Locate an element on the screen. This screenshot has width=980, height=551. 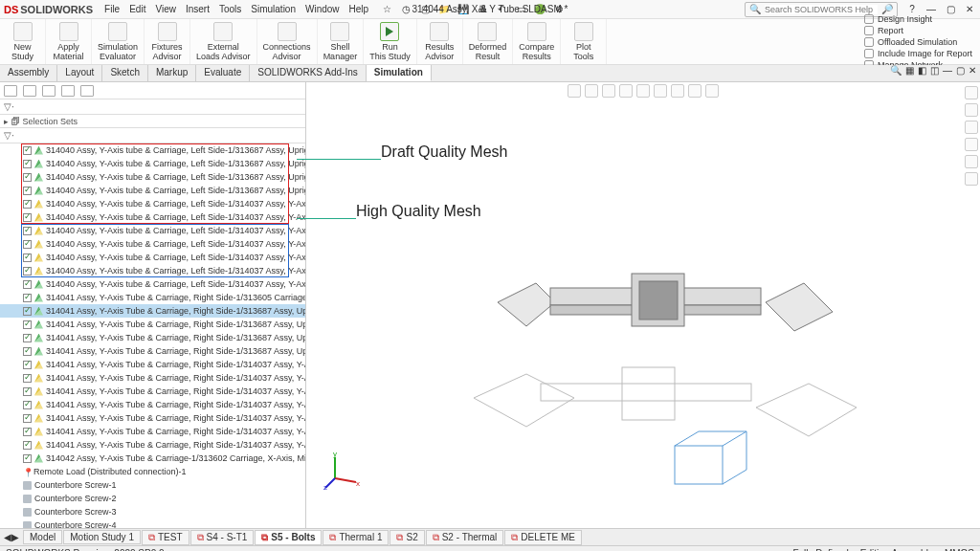
tree-item: 📍Remote Load (Distributed connection)-1 is located at coordinates (153, 472).